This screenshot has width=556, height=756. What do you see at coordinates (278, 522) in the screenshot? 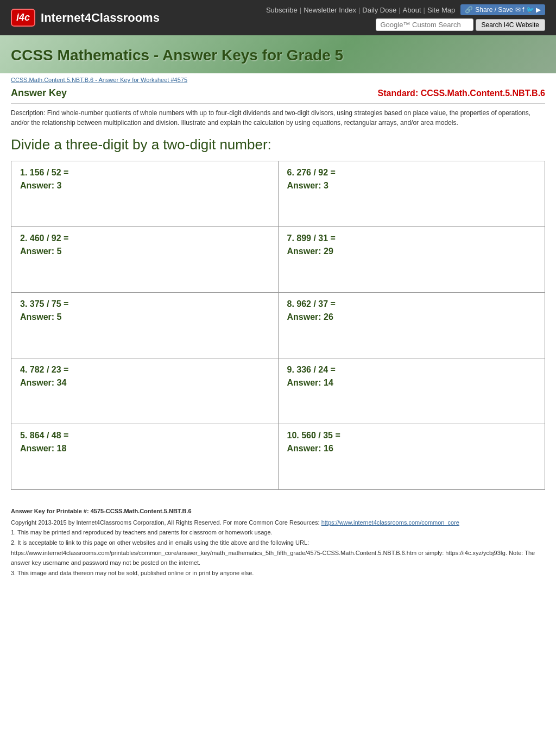
I see `footer-copyright: Copyright 2013-2015 by Internet4Classroo…` at bounding box center [278, 522].